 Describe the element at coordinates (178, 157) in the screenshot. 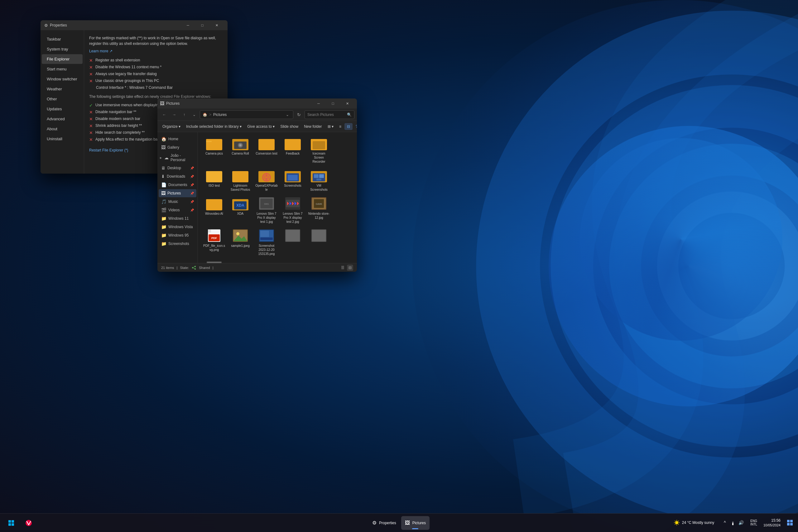

I see `nav-joao-personal: ▶ ☁ João - Personal` at that location.